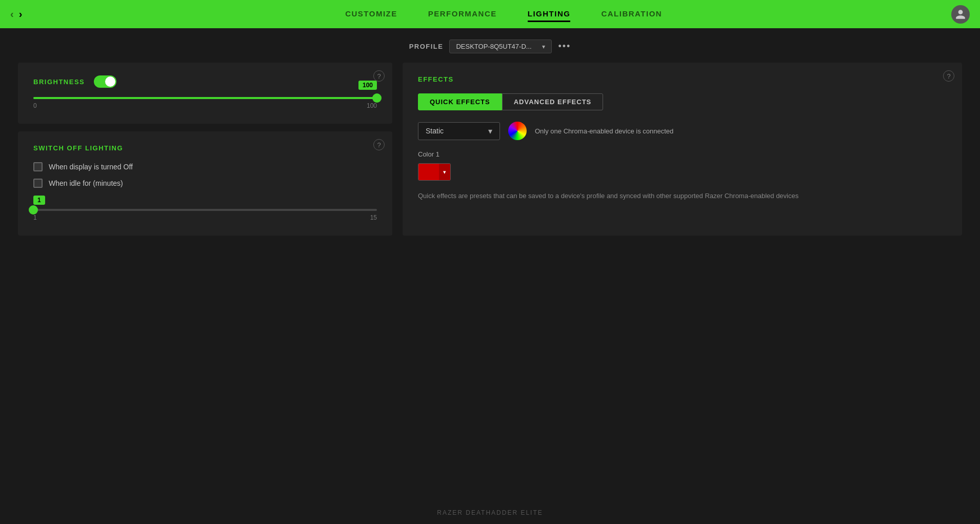 This screenshot has height=524, width=980. I want to click on color-swatch, so click(429, 172).